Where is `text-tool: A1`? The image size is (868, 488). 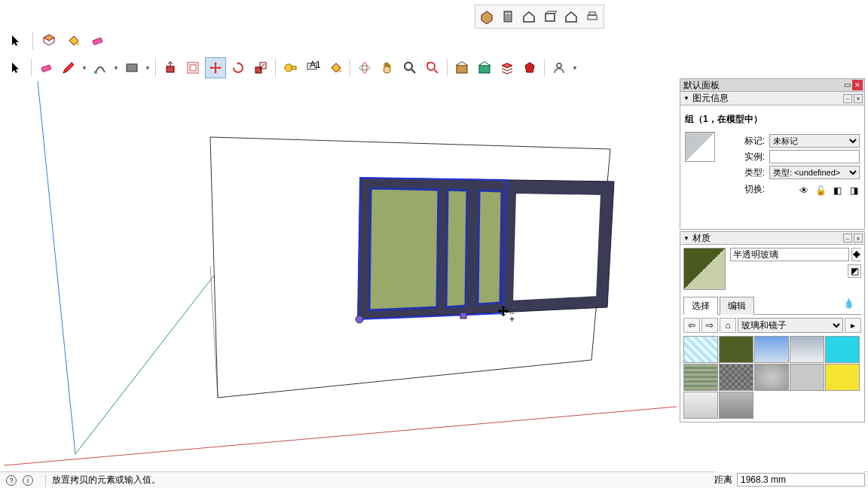
text-tool: A1 is located at coordinates (313, 68).